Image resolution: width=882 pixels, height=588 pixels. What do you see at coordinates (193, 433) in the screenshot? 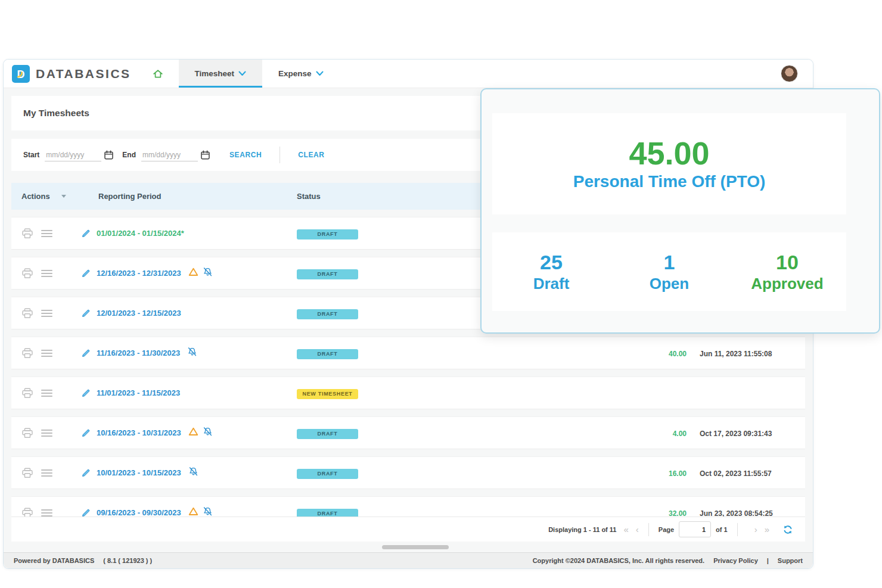
I see `warning-icon` at bounding box center [193, 433].